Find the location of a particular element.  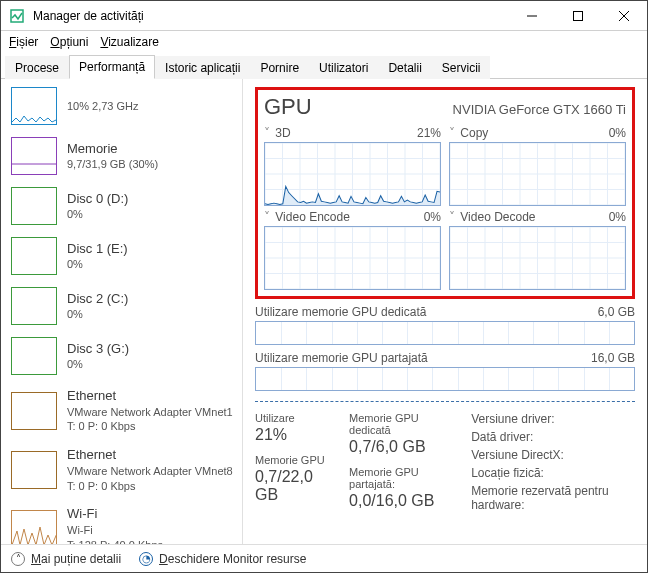

chart-dropdown: ˅ Copy is located at coordinates (468, 133).